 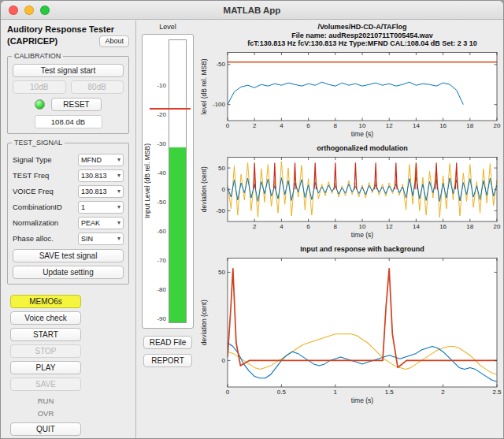 I want to click on play-button: PLAY, so click(x=46, y=367).